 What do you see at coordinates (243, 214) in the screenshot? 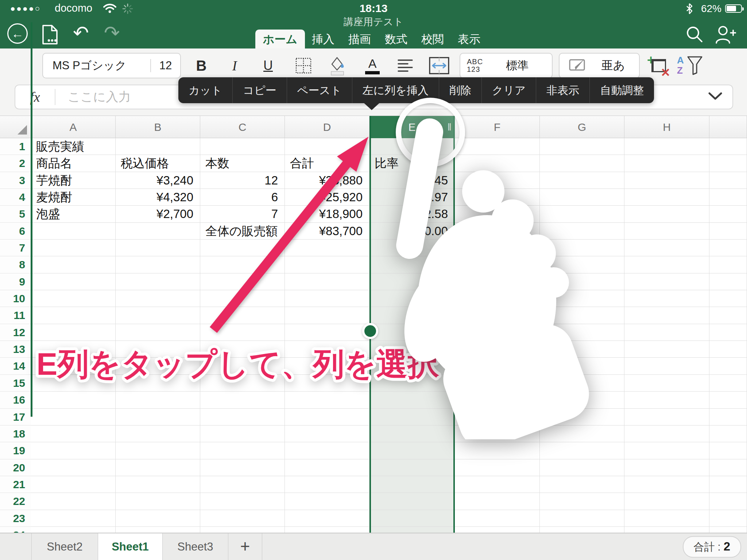
I see `cell-C5: 7` at bounding box center [243, 214].